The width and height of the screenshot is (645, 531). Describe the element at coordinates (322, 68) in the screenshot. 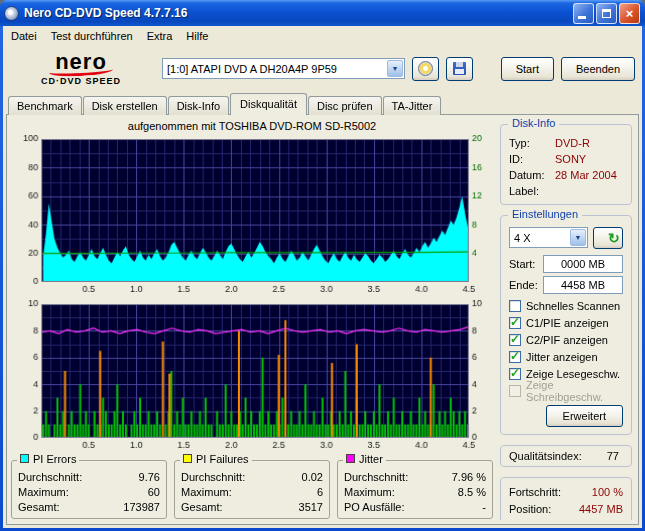

I see `toolbar: nero CD·DVD SPEED [1:0] ATAPI DVD A DH20…` at that location.